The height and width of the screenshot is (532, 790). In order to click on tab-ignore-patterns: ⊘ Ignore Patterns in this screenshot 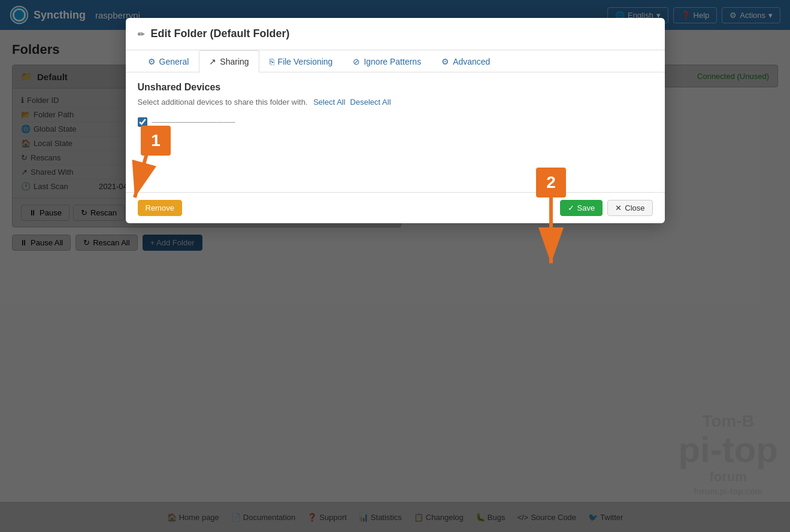, I will do `click(387, 61)`.